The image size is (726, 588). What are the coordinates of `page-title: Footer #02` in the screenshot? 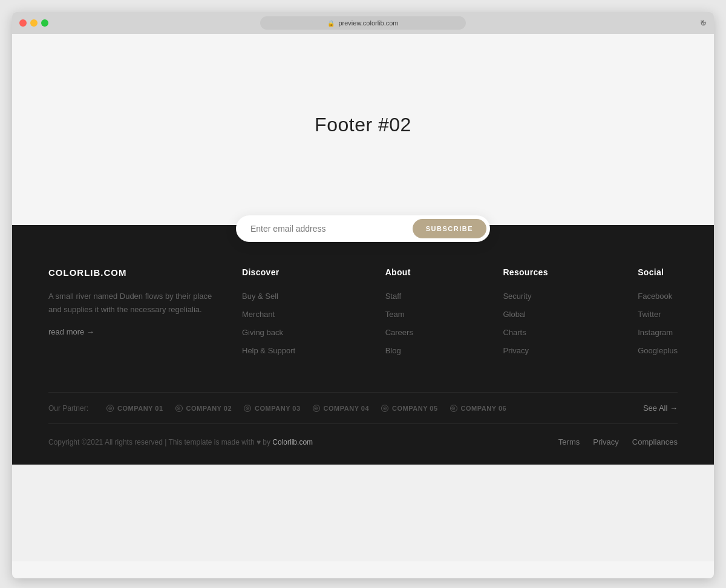 It's located at (363, 125).